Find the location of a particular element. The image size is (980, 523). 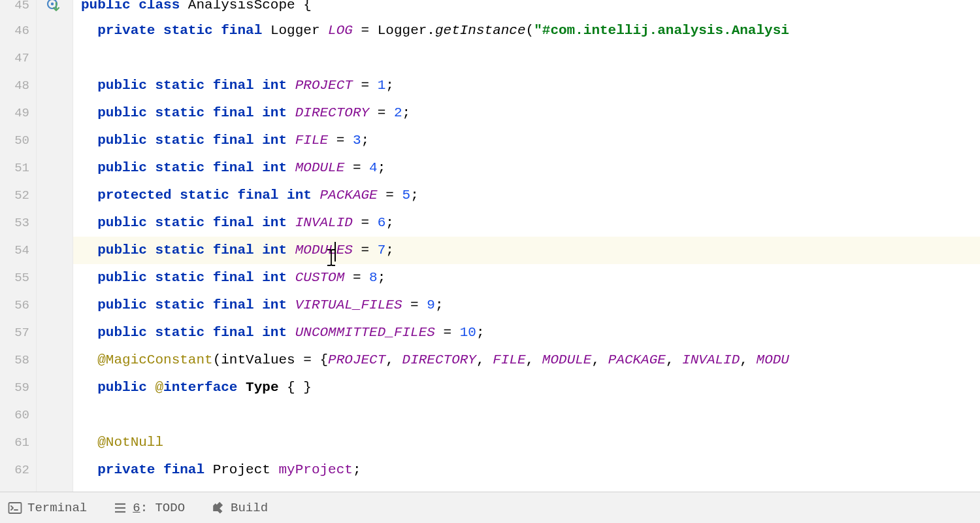

code-line: @NotNull is located at coordinates (527, 443).